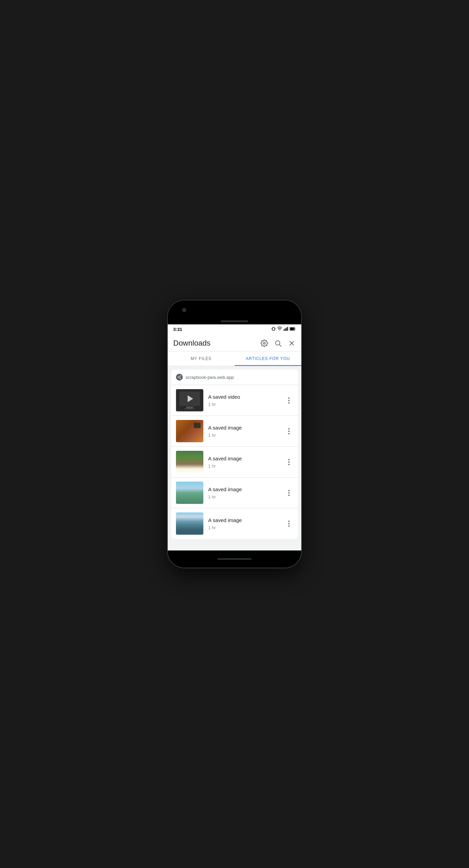 The height and width of the screenshot is (868, 469). Describe the element at coordinates (278, 343) in the screenshot. I see `search-button` at that location.